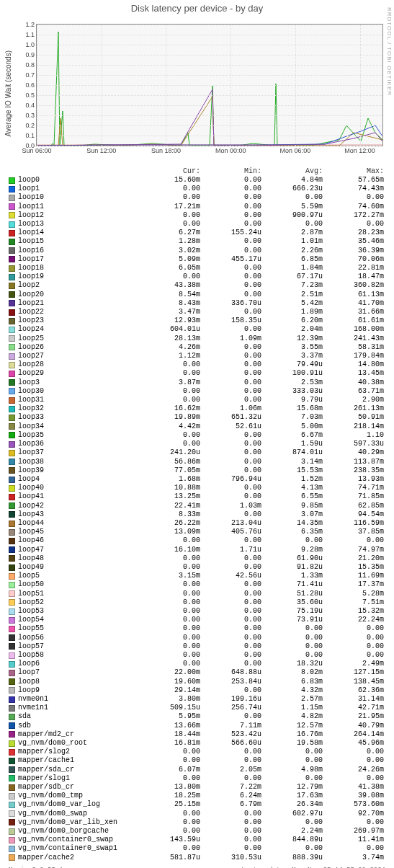 Image resolution: width=394 pixels, height=868 pixels. I want to click on legend-row: loop929.14m0.004.32m62.36m, so click(197, 691).